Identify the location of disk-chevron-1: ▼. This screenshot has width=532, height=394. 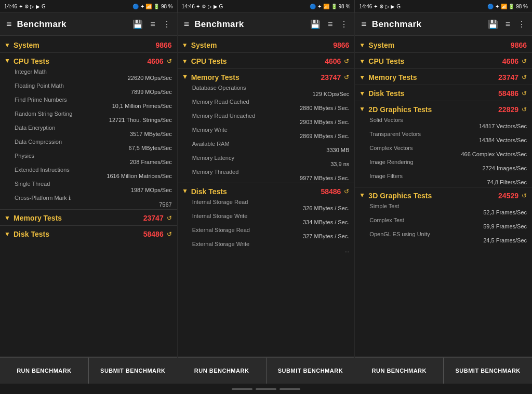
(7, 234).